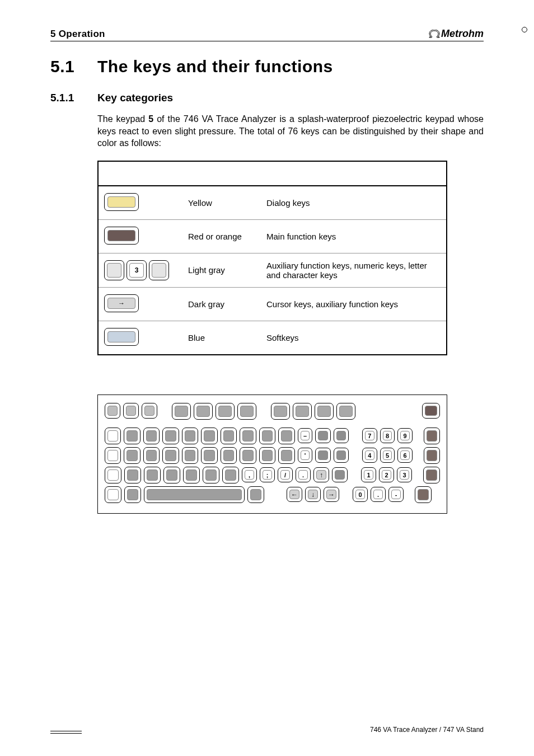 The width and height of the screenshot is (534, 756). I want to click on desc-cell: Cursor keys, auxiliary function keys, so click(354, 304).